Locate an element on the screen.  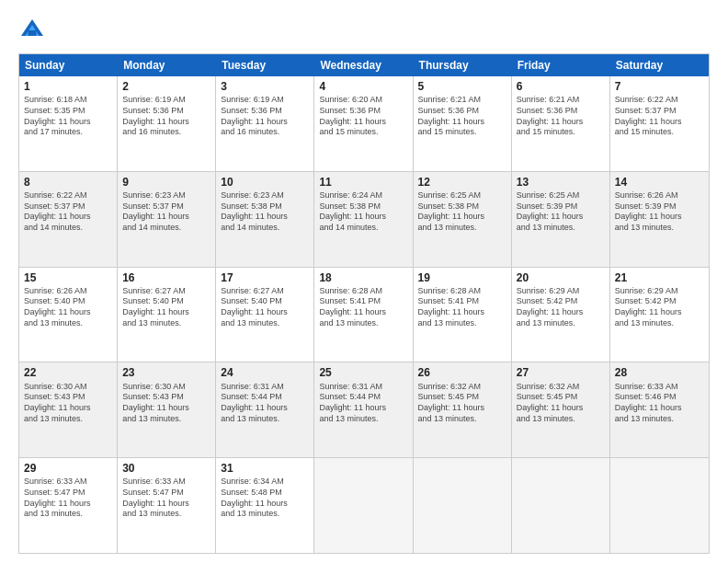
calendar-cell: 5Sunrise: 6:21 AM Sunset: 5:36 PM Daylig… is located at coordinates (463, 123).